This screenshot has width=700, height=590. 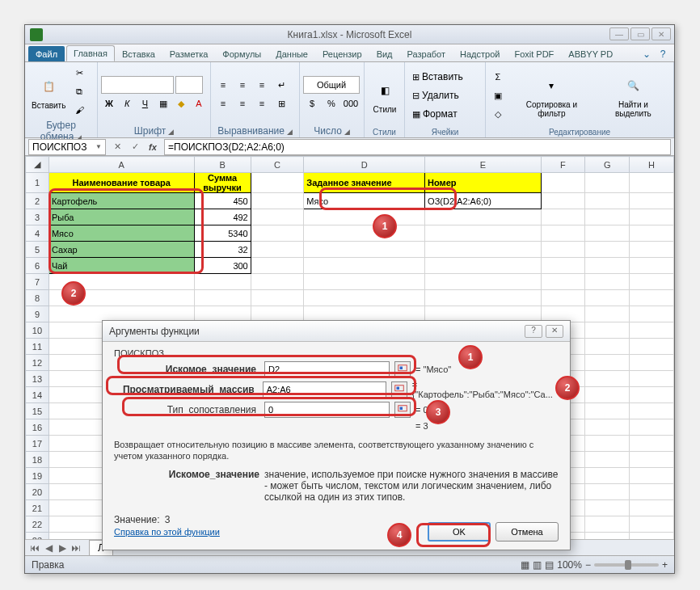 What do you see at coordinates (608, 217) in the screenshot?
I see `cell-G3` at bounding box center [608, 217].